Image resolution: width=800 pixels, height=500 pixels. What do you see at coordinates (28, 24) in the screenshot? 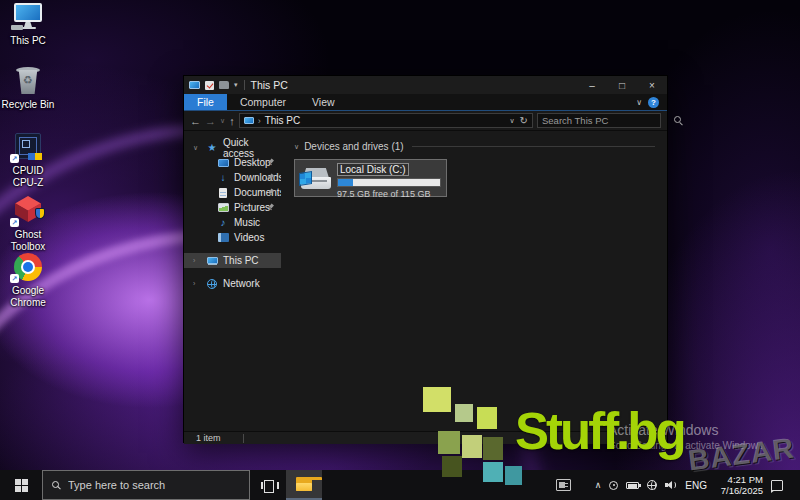
I see `desktop-icon-this-pc: This PC` at bounding box center [28, 24].